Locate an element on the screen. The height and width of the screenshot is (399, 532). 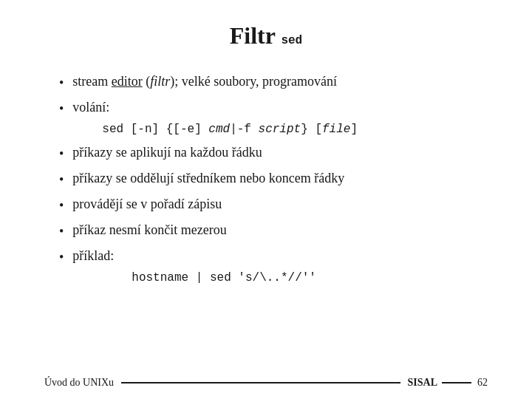
footer-left-text: Úvod do UNIXu is located at coordinates (79, 383).